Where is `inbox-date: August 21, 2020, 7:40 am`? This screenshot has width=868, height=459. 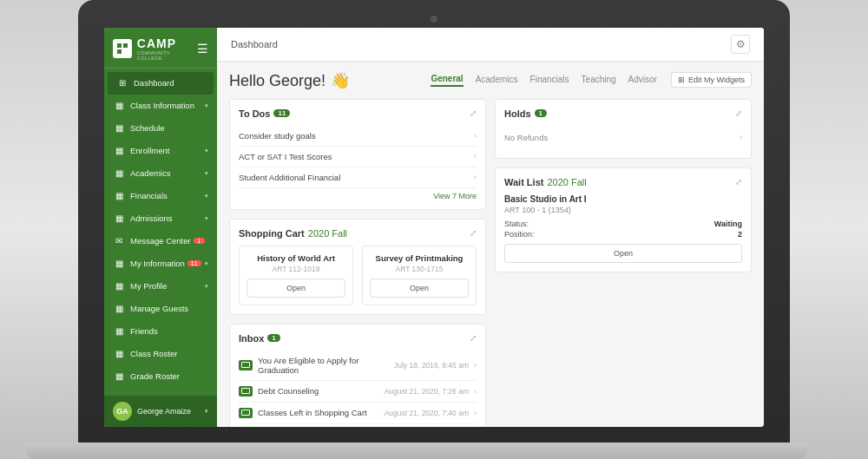
inbox-date: August 21, 2020, 7:40 am is located at coordinates (427, 413).